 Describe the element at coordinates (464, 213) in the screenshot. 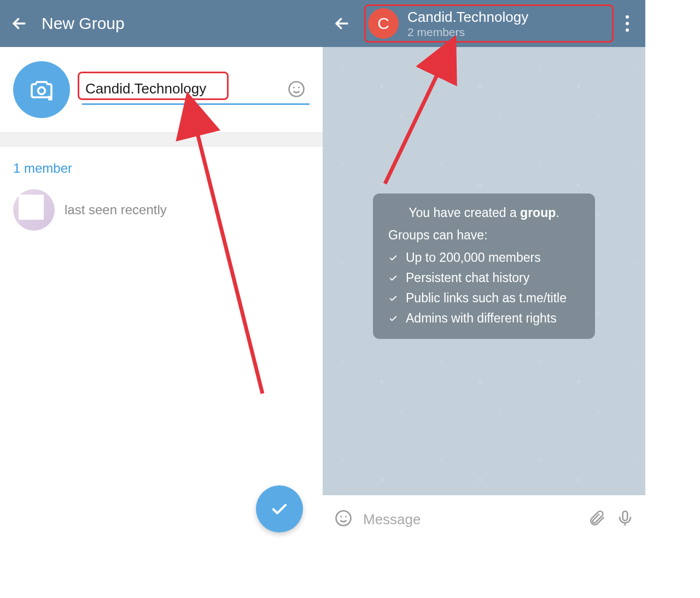

I see `card-title-prefix: You have created a` at that location.